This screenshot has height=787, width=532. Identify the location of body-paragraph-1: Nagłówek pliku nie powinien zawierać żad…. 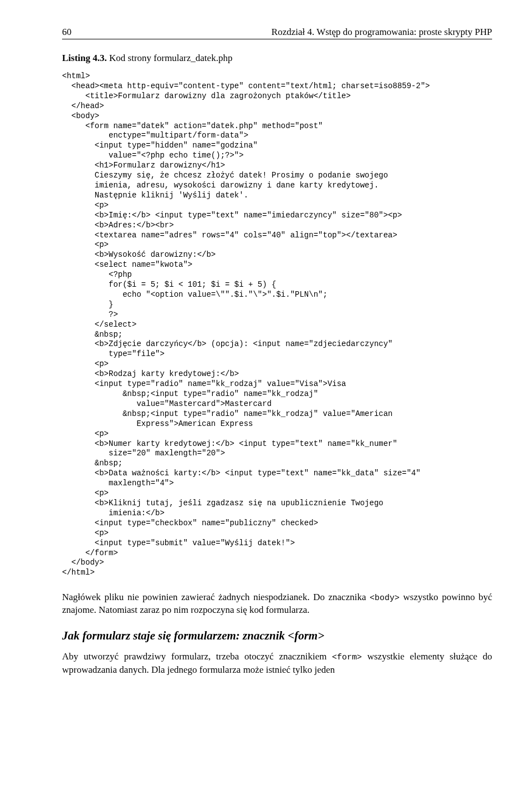
(277, 604).